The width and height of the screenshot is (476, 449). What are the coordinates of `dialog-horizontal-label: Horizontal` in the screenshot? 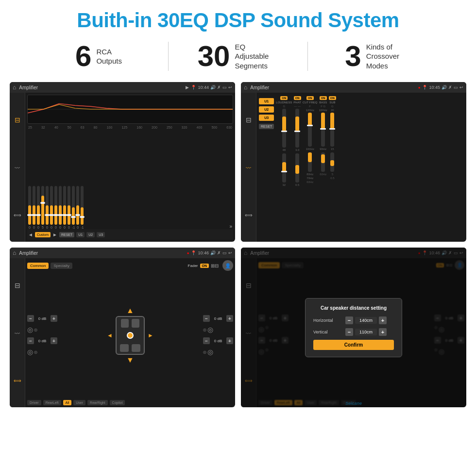 It's located at (328, 320).